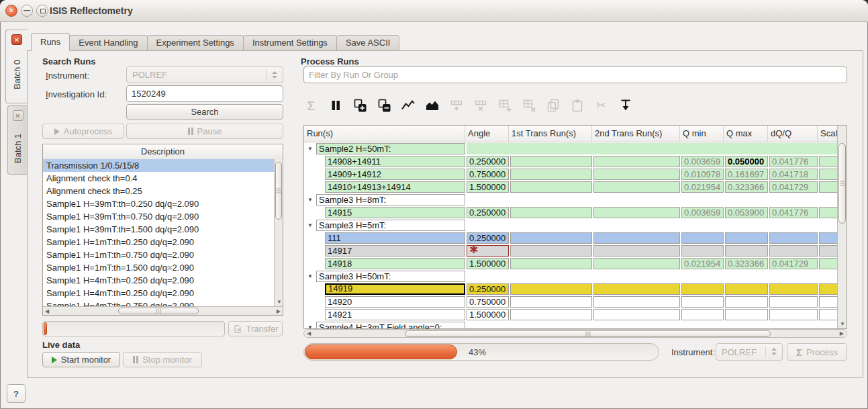 This screenshot has height=409, width=868. I want to click on copy-icon, so click(553, 105).